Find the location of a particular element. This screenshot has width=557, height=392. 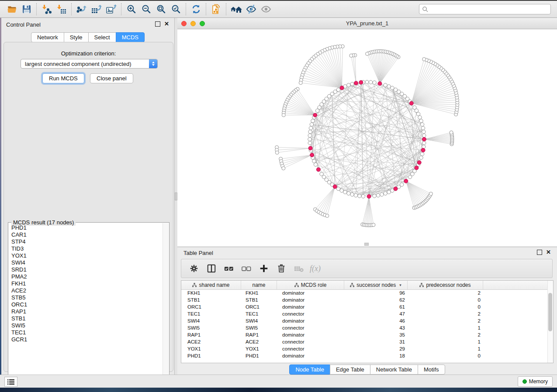

mcds-result-item: TID3 is located at coordinates (85, 249).